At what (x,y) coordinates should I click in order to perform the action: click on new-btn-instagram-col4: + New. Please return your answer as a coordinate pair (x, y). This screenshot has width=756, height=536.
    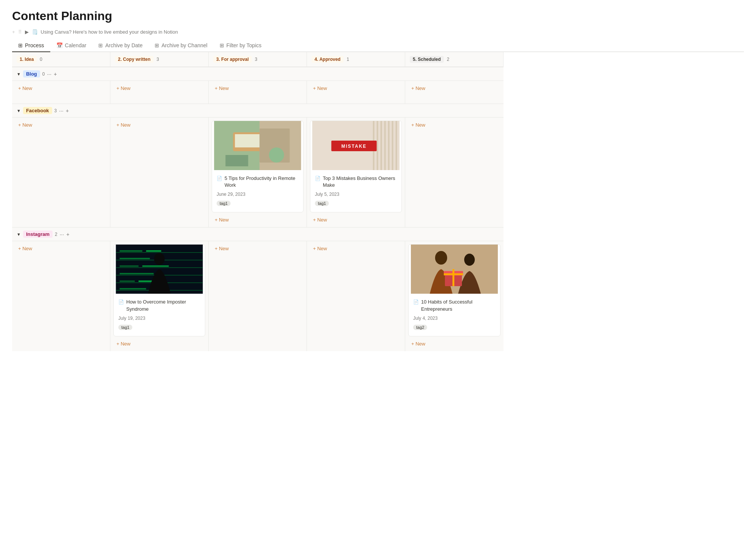
    Looking at the image, I should click on (356, 249).